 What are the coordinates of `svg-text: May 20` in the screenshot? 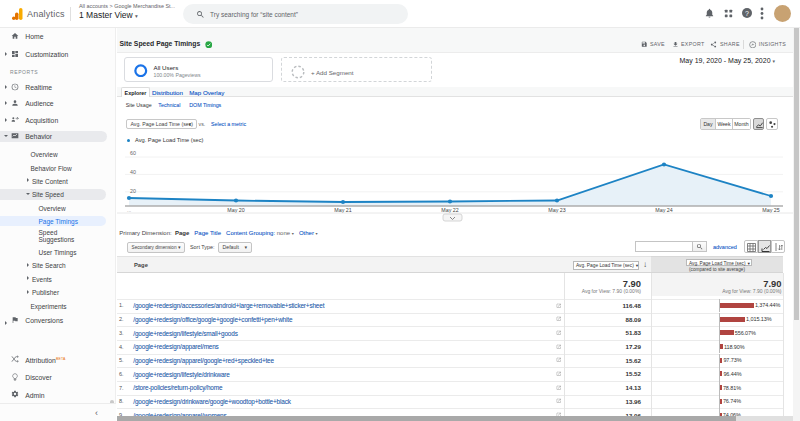 It's located at (236, 210).